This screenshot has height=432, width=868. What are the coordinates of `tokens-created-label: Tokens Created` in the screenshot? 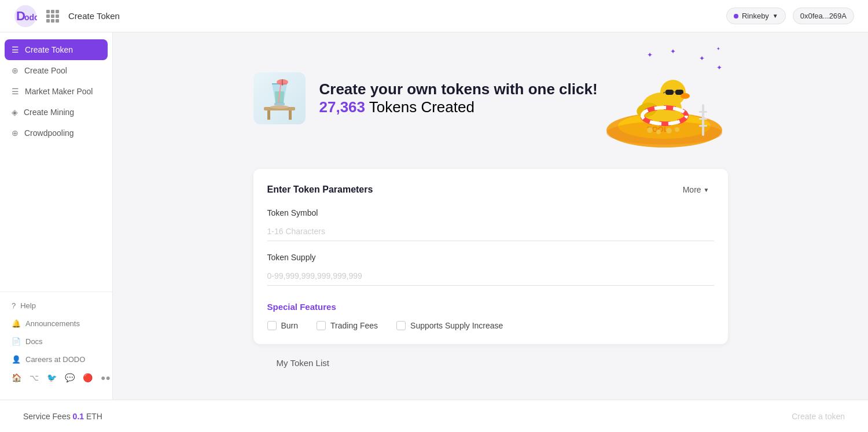 It's located at (422, 107).